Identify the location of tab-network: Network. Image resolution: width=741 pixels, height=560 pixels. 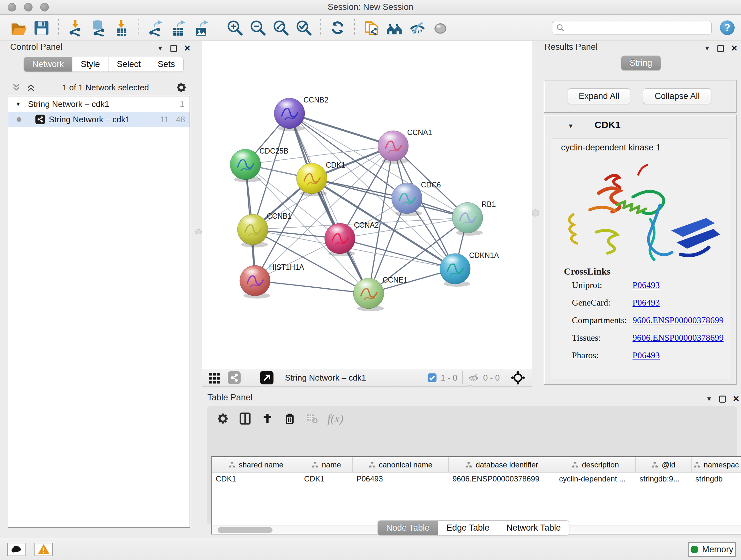
(48, 64).